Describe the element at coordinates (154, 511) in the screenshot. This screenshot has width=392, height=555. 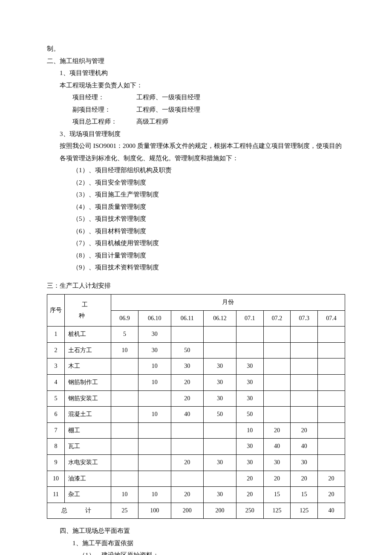
I see `total-cell: 100` at that location.